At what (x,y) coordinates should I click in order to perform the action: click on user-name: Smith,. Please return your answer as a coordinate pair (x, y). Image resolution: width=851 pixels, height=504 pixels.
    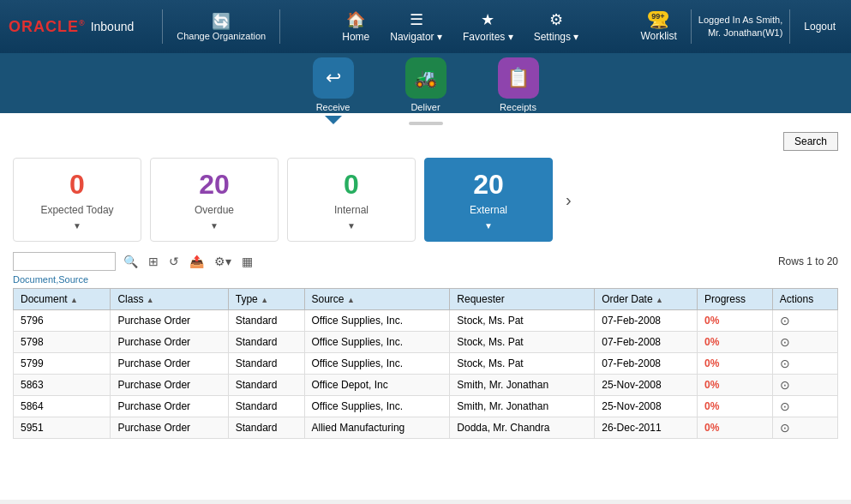
    Looking at the image, I should click on (770, 20).